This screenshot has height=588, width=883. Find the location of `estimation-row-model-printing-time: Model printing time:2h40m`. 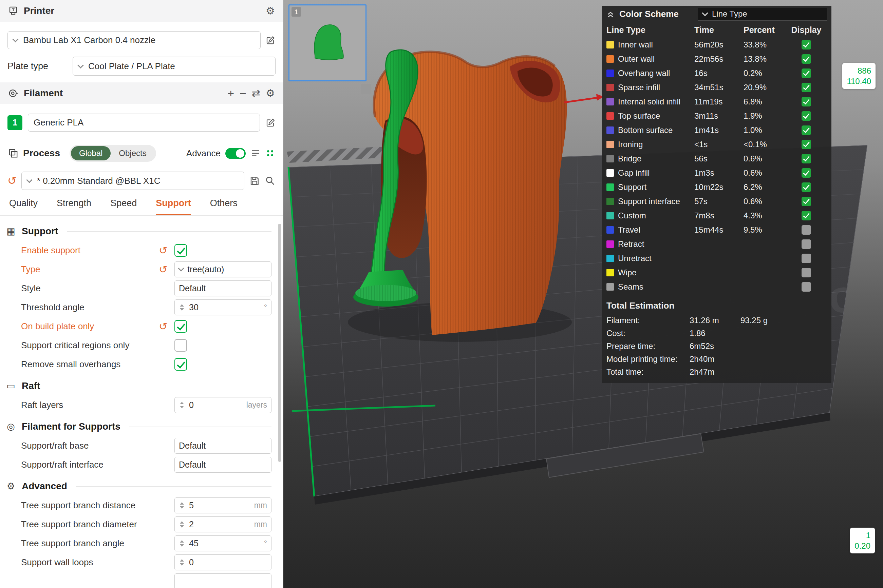

estimation-row-model-printing-time: Model printing time:2h40m is located at coordinates (717, 359).